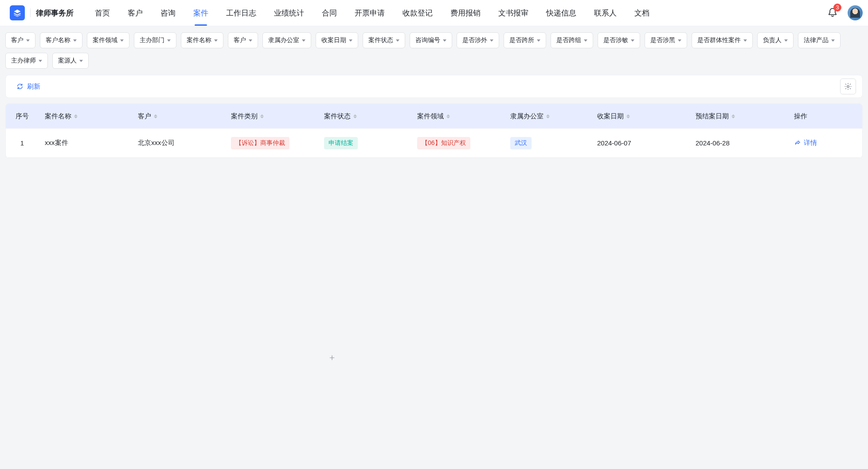 This screenshot has height=469, width=868. Describe the element at coordinates (722, 40) in the screenshot. I see `filter-chip-15: 是否群体性案件` at that location.